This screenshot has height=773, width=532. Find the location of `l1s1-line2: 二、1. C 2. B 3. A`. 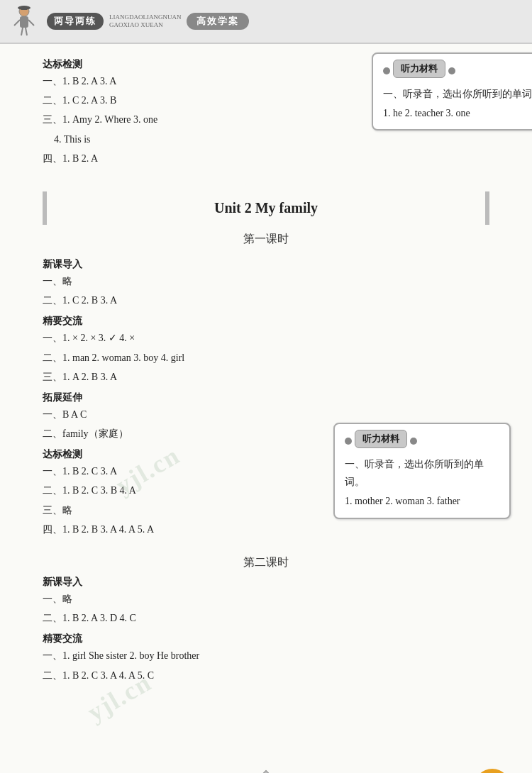

l1s1-line2: 二、1. C 2. B 3. A is located at coordinates (188, 301).